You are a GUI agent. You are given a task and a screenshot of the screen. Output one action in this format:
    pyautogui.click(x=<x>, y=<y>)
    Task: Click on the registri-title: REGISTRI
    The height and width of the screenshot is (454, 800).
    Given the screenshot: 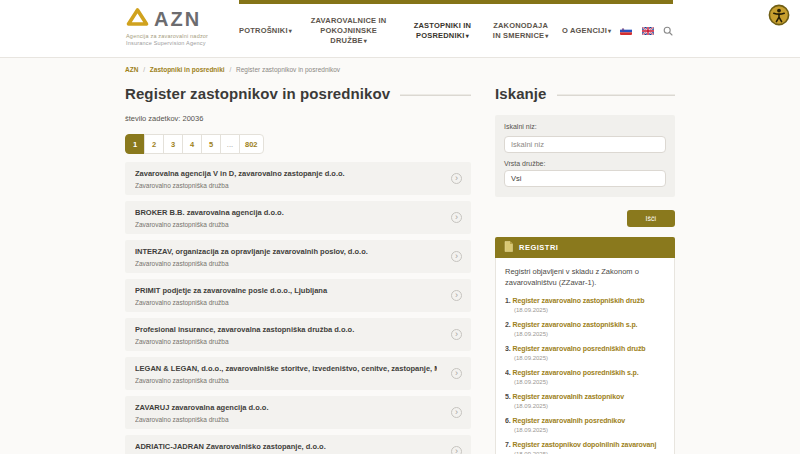 What is the action you would take?
    pyautogui.click(x=538, y=248)
    